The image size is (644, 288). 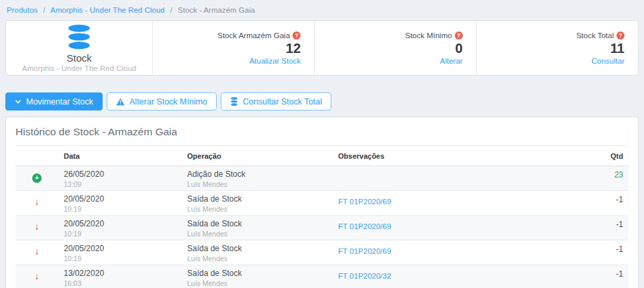 I want to click on stat-value: 12, so click(x=293, y=48).